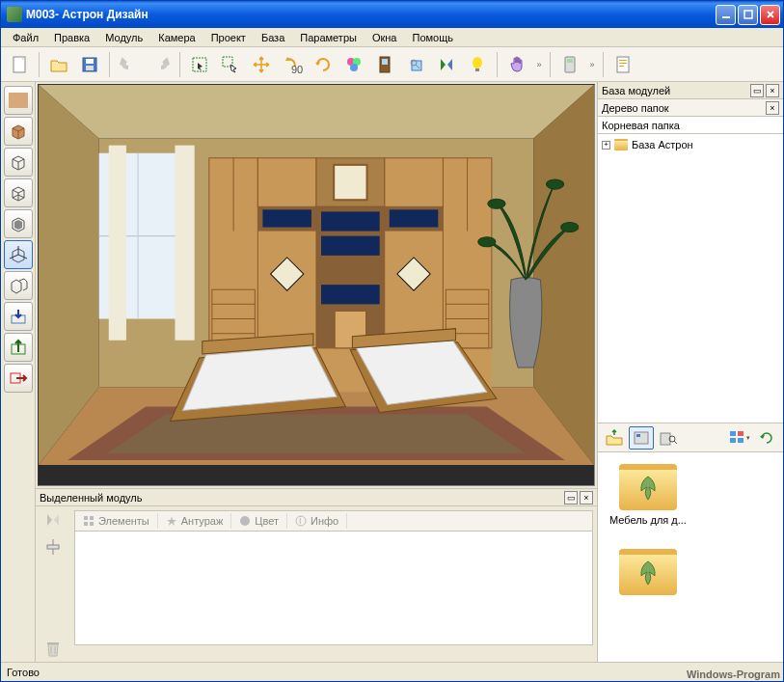 The height and width of the screenshot is (682, 784). Describe the element at coordinates (59, 65) in the screenshot. I see `open-button` at that location.